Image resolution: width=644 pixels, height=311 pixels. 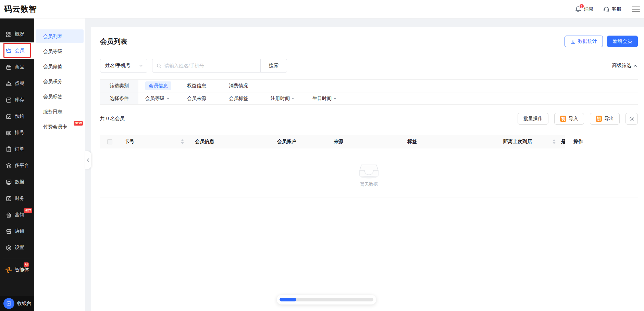 I want to click on top-header: 码云数智 1 消息, so click(x=322, y=9).